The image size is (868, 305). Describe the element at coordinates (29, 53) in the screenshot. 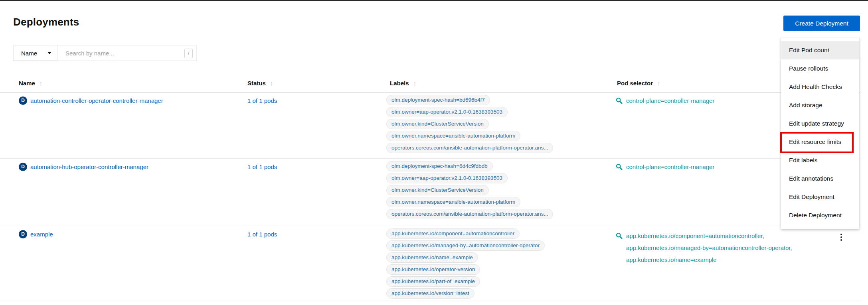

I see `filter-type-label: Name` at that location.